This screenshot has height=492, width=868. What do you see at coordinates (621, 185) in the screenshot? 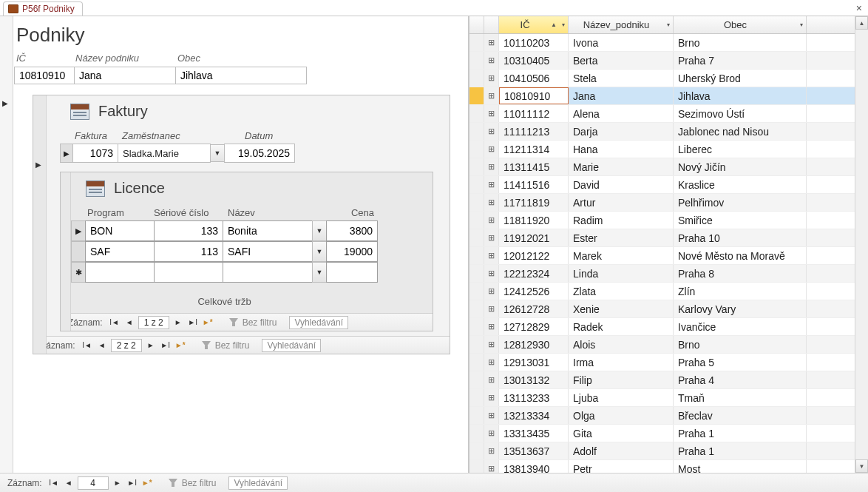
I see `cell-nazev: David` at bounding box center [621, 185].